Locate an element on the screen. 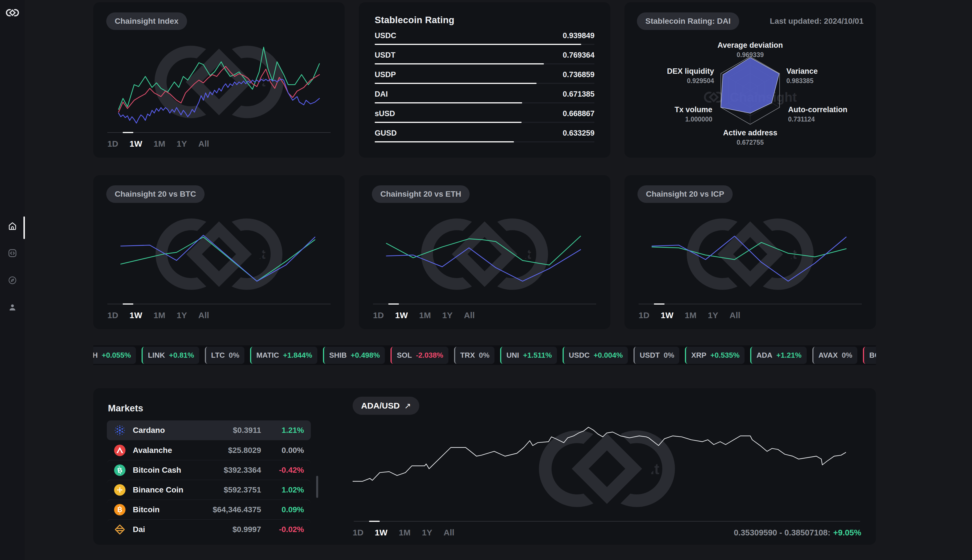 The image size is (972, 560). ticker-item-shib: SHIB+0.498% is located at coordinates (354, 355).